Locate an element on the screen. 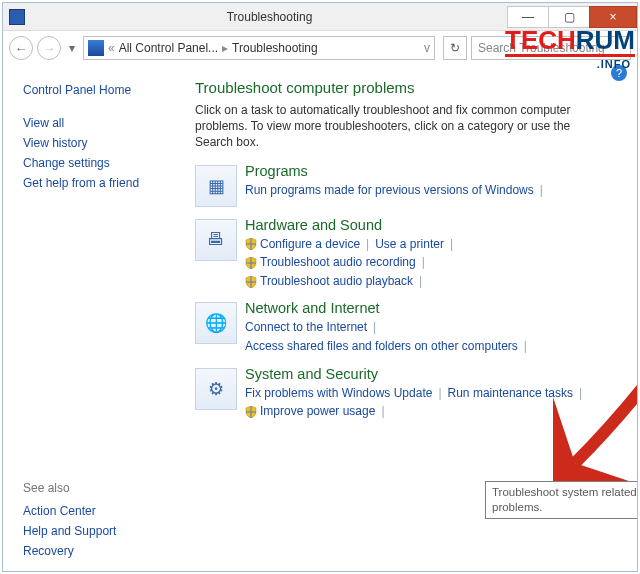 Image resolution: width=640 pixels, height=574 pixels. help-icon: ? is located at coordinates (619, 73).